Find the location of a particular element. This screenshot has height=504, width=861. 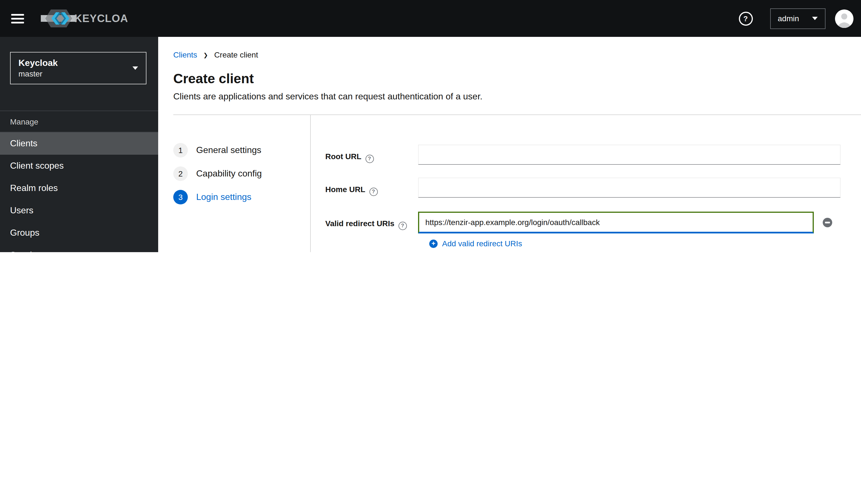

nav-group-manage: Manage is located at coordinates (79, 122).